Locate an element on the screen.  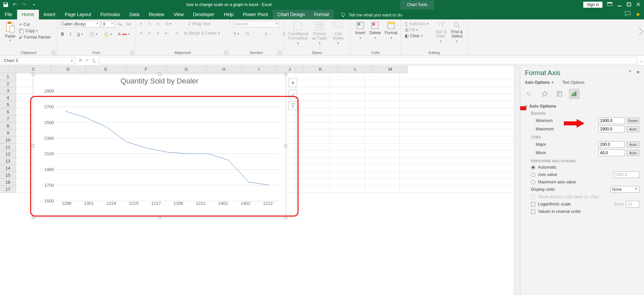
align-center-icon: ≡ is located at coordinates (150, 33).